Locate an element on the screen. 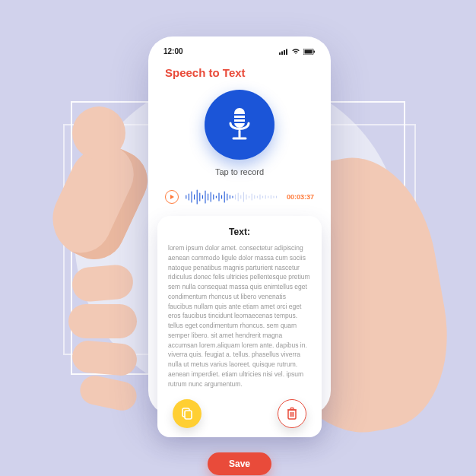 This screenshot has height=476, width=476. save-button: Save is located at coordinates (240, 464).